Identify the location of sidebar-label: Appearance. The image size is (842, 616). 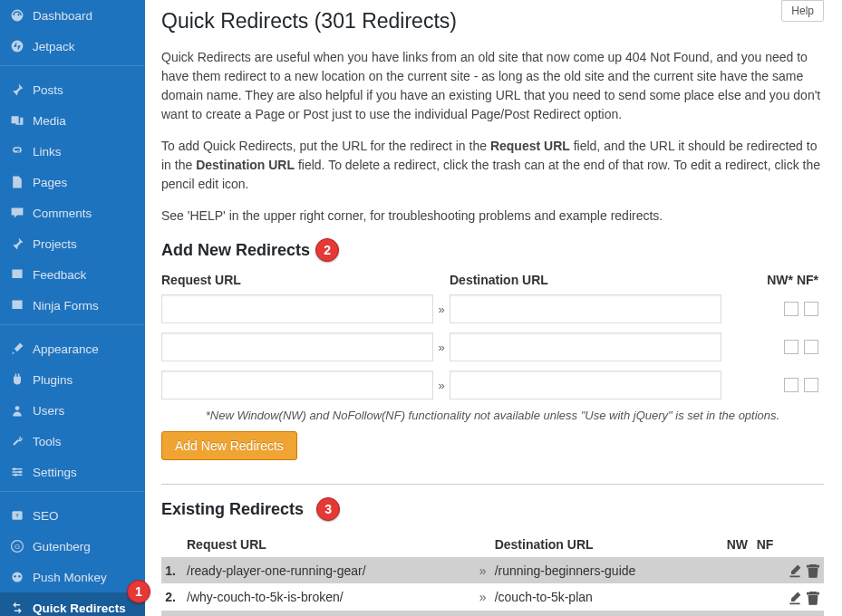
(65, 350).